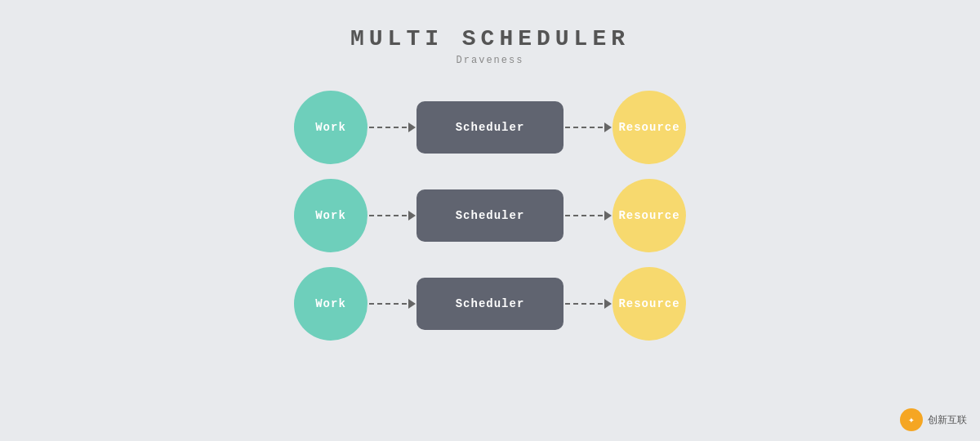 This screenshot has height=441, width=980. I want to click on diagram-row-2: WorkSchedulerResource, so click(490, 304).